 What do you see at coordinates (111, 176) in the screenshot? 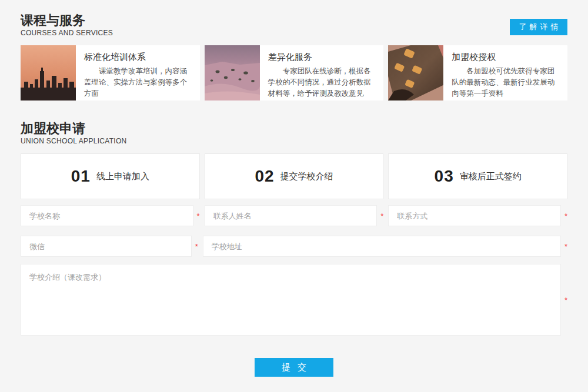
I see `step-apply-online: 01 线上申请加入` at bounding box center [111, 176].